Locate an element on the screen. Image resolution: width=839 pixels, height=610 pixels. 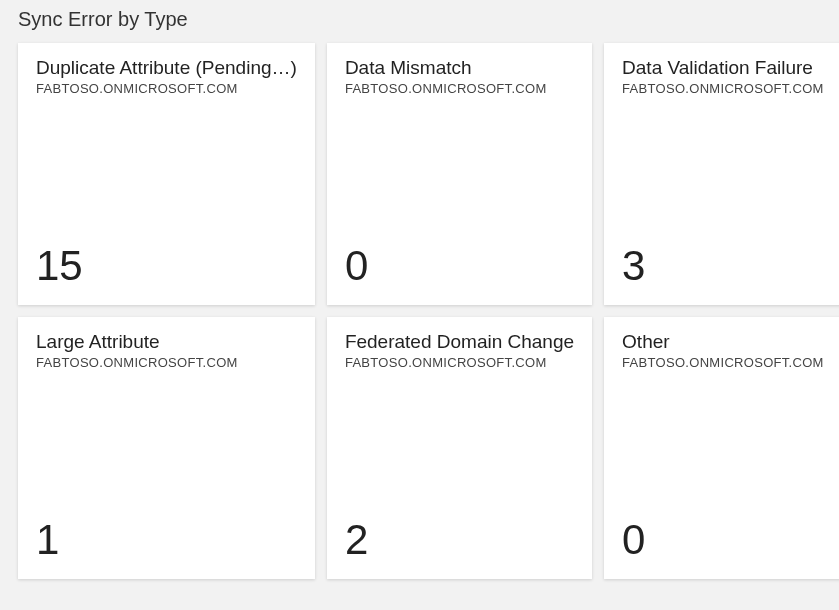
tile-title: Other is located at coordinates (723, 342).